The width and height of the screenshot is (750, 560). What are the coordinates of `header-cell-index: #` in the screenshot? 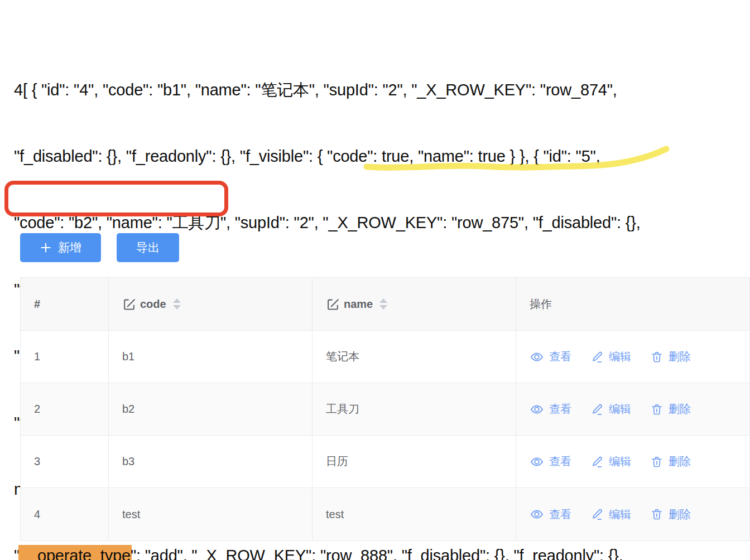 It's located at (65, 305).